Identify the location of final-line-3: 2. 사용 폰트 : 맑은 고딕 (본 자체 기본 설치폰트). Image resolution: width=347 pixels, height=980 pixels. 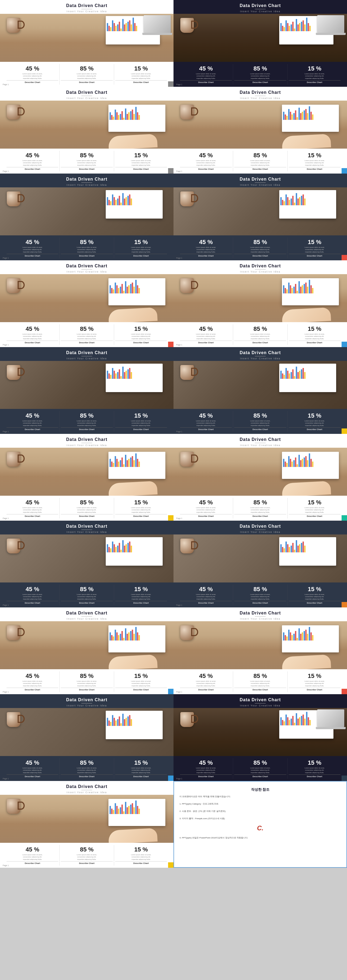
(260, 811).